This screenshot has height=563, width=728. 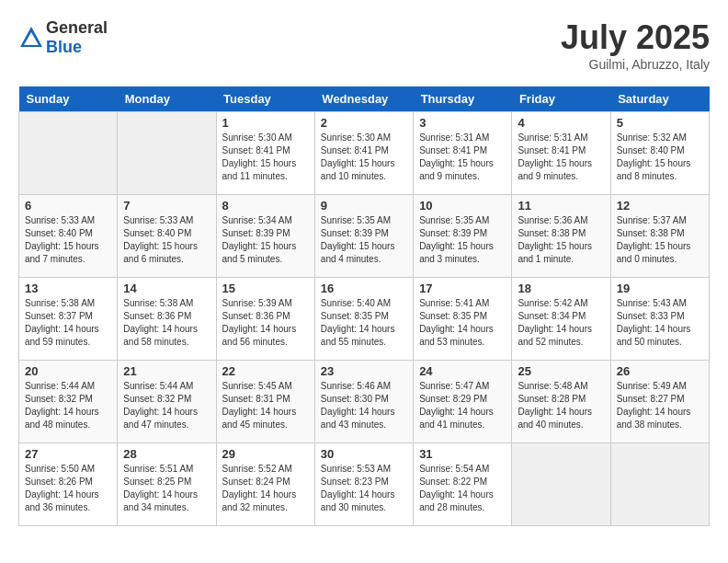 What do you see at coordinates (166, 454) in the screenshot?
I see `day-number: 28` at bounding box center [166, 454].